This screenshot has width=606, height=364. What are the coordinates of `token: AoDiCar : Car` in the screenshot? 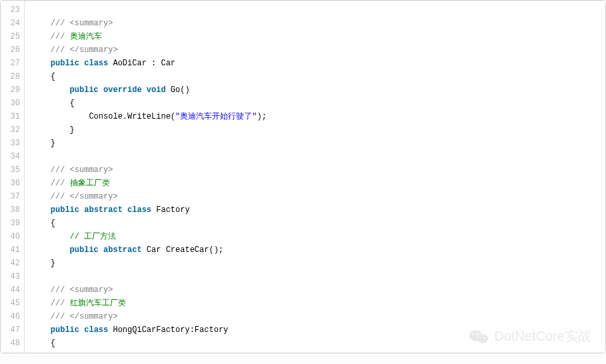 It's located at (141, 63).